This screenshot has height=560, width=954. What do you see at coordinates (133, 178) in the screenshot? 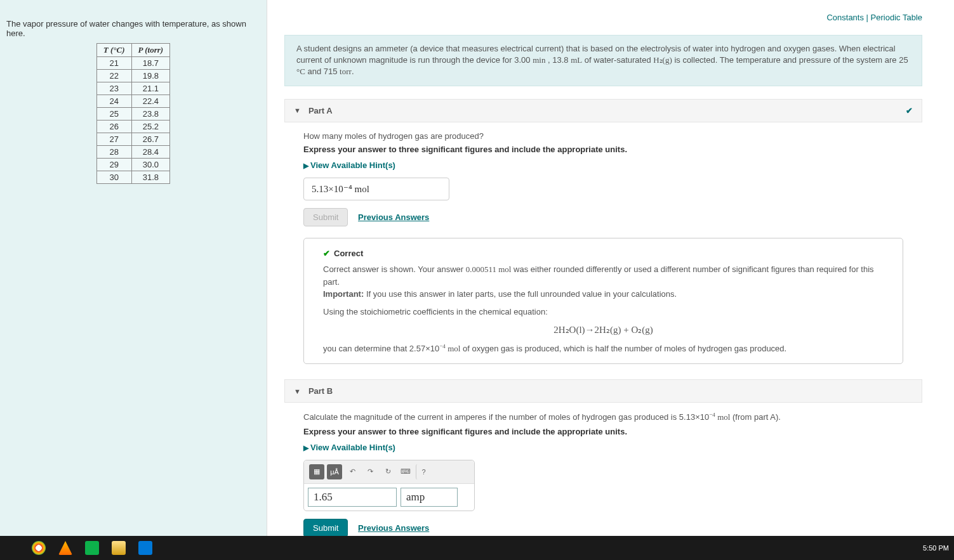
I see `table-row: 3031.8` at bounding box center [133, 178].